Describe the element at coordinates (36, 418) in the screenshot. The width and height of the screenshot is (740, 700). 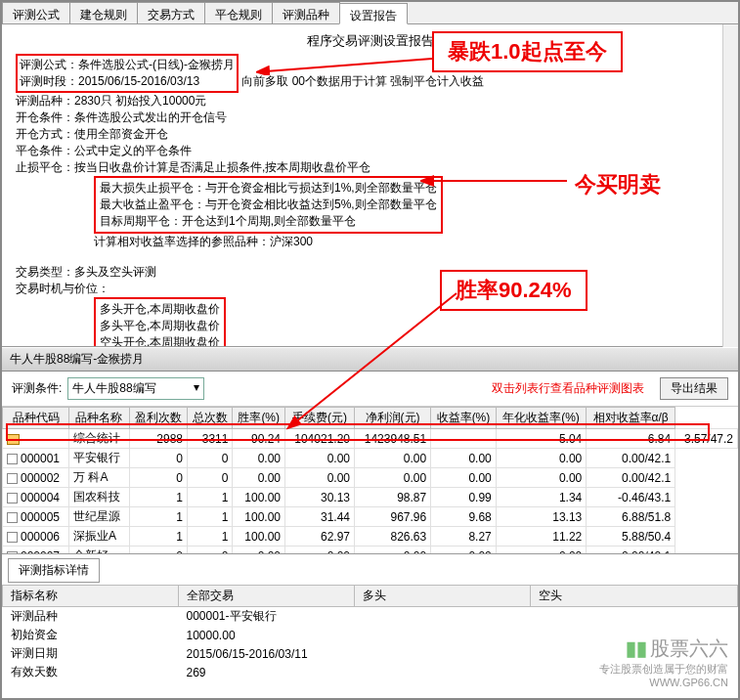
I see `col-header: 品种代码` at that location.